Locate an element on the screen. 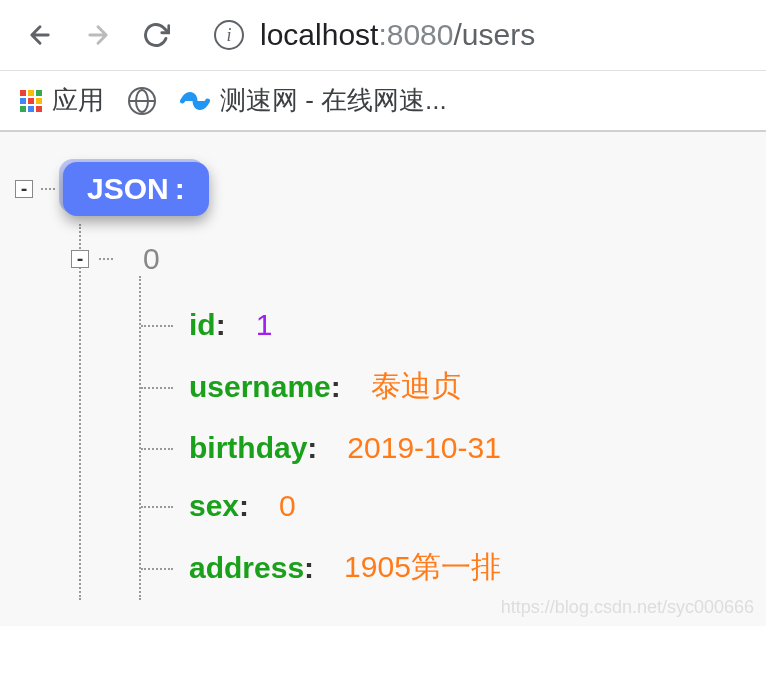  prop-value: 2019-10-31 is located at coordinates (424, 448).